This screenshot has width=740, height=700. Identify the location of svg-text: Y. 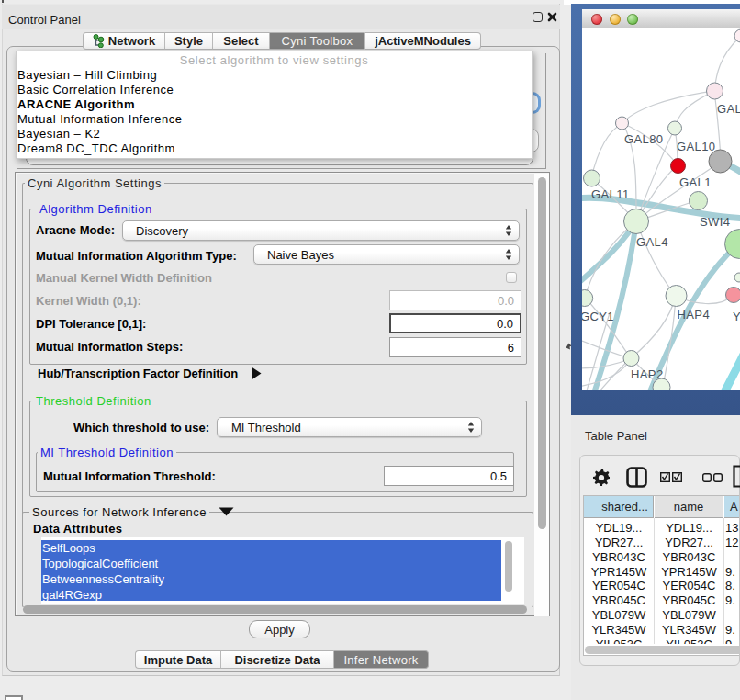
(736, 316).